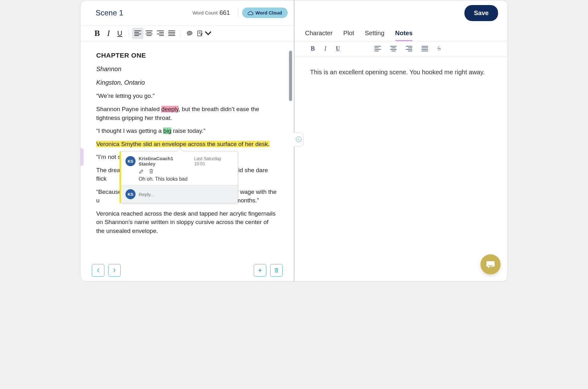  Describe the element at coordinates (238, 13) in the screenshot. I see `header-divider` at that location.